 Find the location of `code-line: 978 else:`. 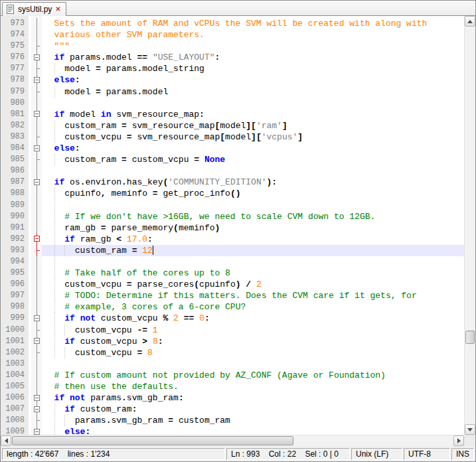

code-line: 978 else: is located at coordinates (232, 80).